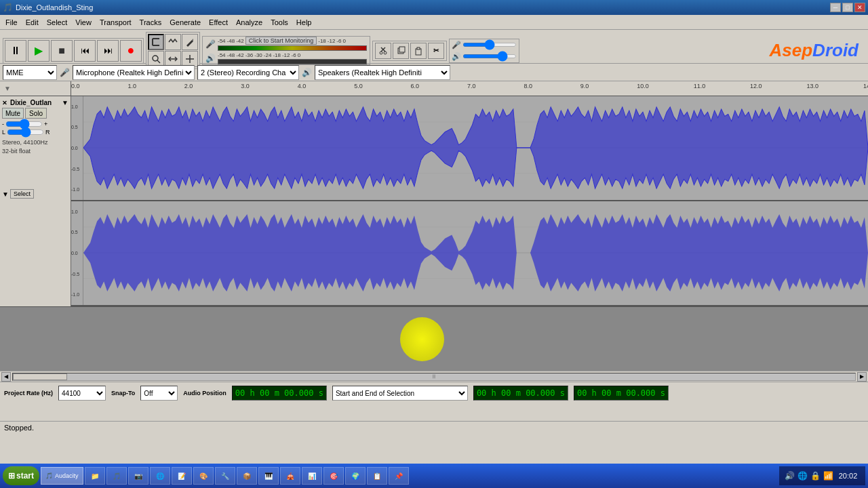 The height and width of the screenshot is (488, 868). I want to click on selection-end-display: 00 h 00 m 00.000 s, so click(621, 393).